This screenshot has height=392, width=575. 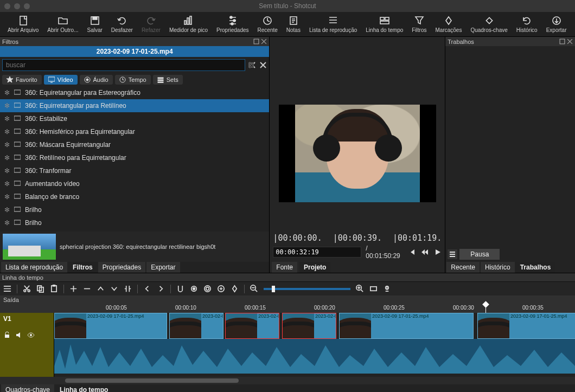 What do you see at coordinates (573, 24) in the screenshot?
I see `toolbar-jobs: Trabalhos` at bounding box center [573, 24].